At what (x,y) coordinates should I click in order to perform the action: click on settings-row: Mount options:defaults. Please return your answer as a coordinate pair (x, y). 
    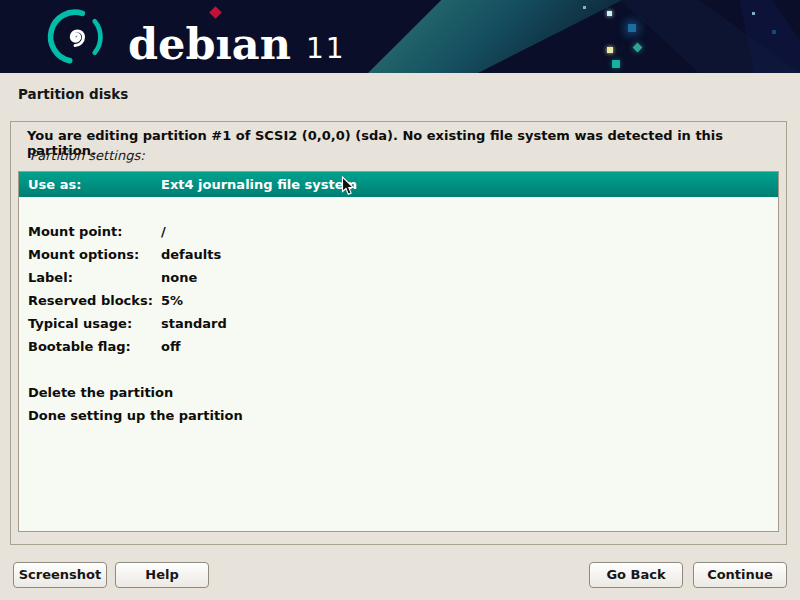
    Looking at the image, I should click on (398, 254).